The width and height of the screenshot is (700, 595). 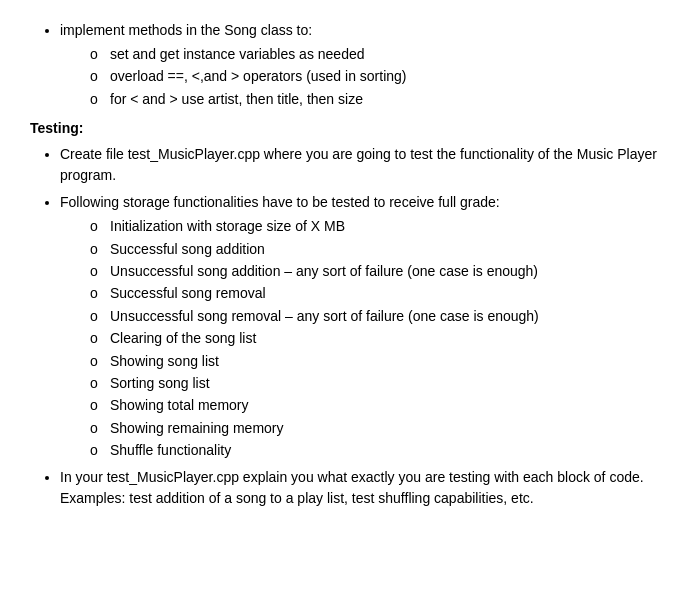 What do you see at coordinates (380, 428) in the screenshot?
I see `storage-sub-9: Showing remaining memory` at bounding box center [380, 428].